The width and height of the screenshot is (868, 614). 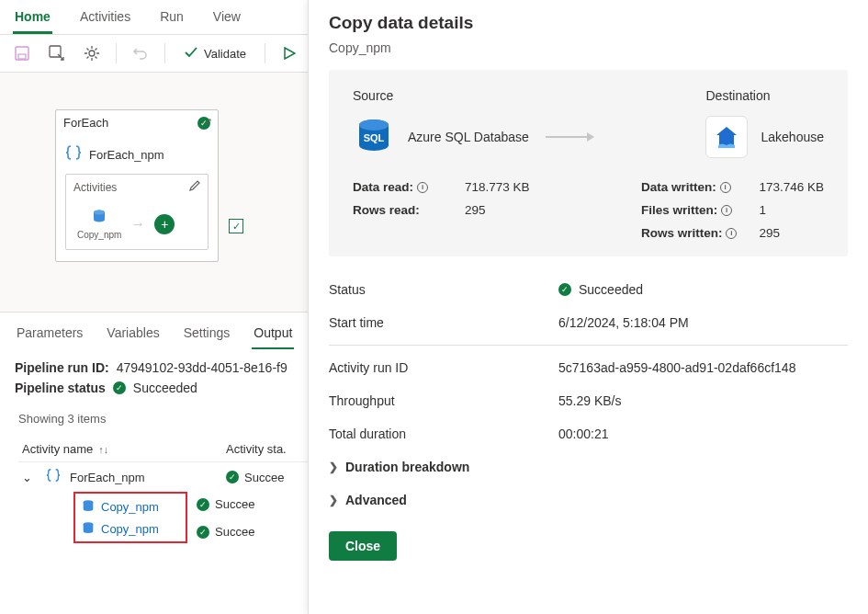 I want to click on table-header: Activity name ↑↓ Activity sta., so click(x=165, y=449).